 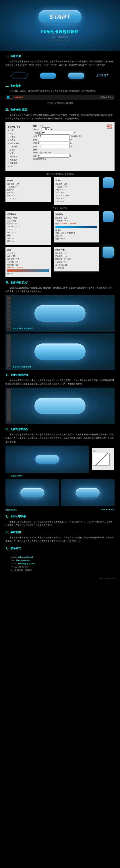 I want to click on swatch-black, so click(x=11, y=97).